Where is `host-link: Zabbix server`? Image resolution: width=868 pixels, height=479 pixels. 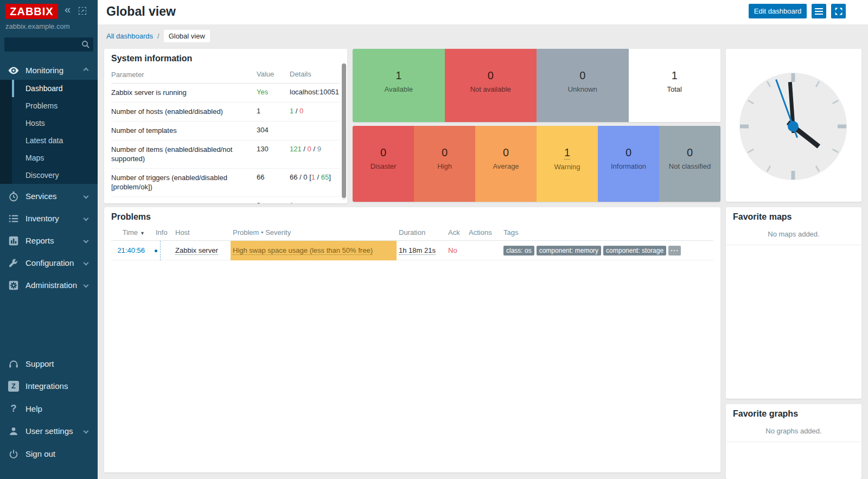 host-link: Zabbix server is located at coordinates (196, 251).